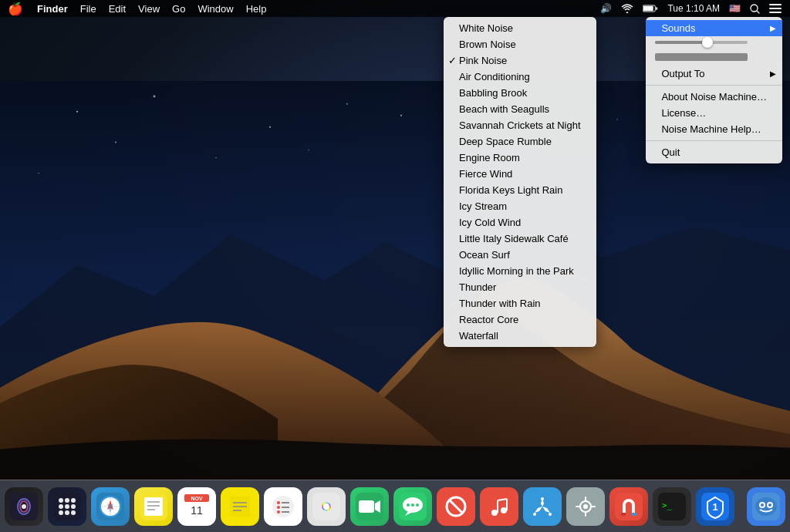 Image resolution: width=790 pixels, height=532 pixels. I want to click on output-to-menu-item: Output To, so click(714, 74).